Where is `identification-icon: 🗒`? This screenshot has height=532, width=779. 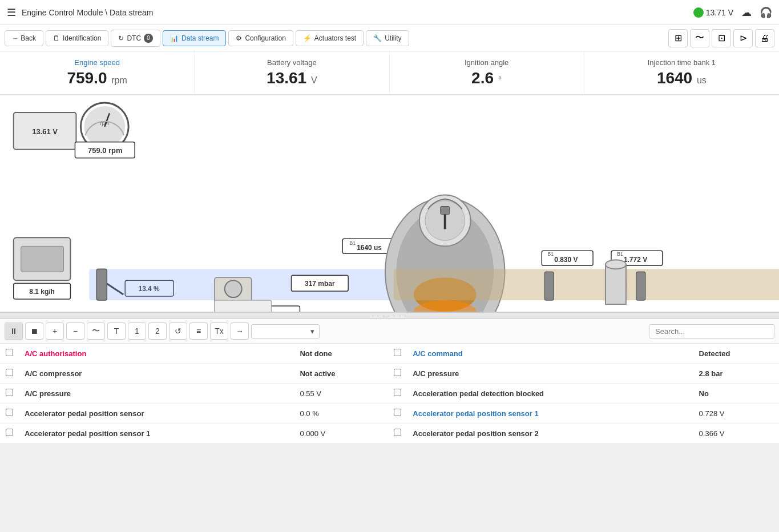
identification-icon: 🗒 is located at coordinates (56, 38).